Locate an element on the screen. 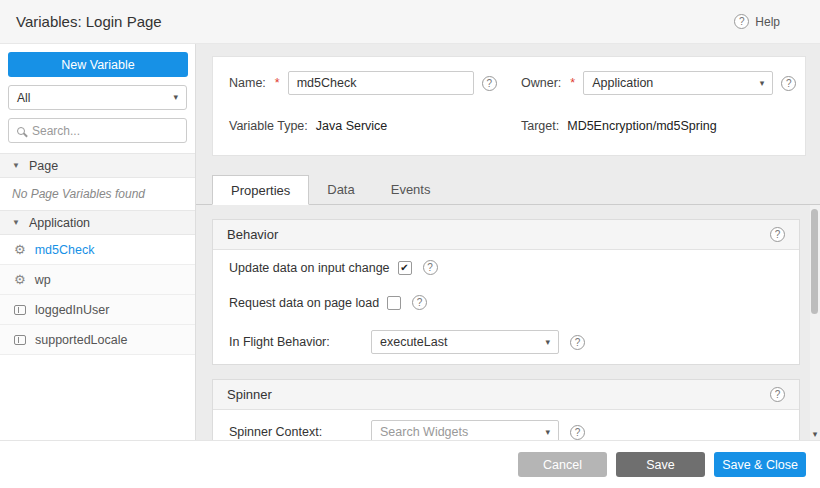  owner-select: Application ▾ is located at coordinates (678, 83).